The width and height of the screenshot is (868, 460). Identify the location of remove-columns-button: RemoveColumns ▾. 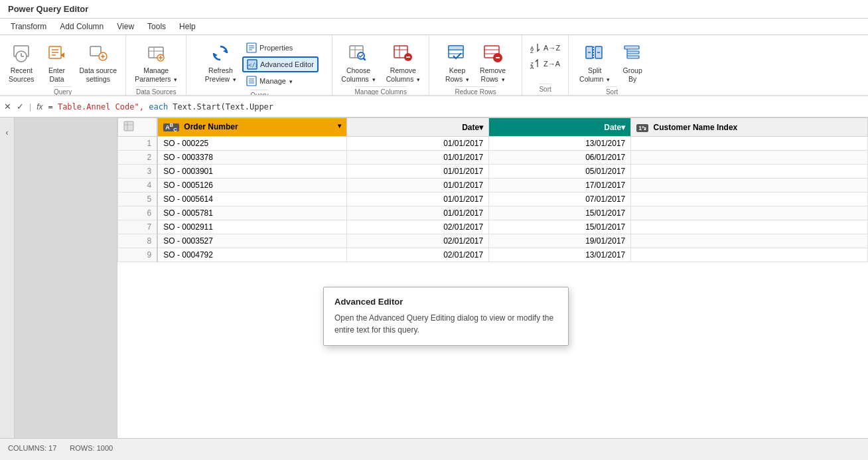
(403, 61).